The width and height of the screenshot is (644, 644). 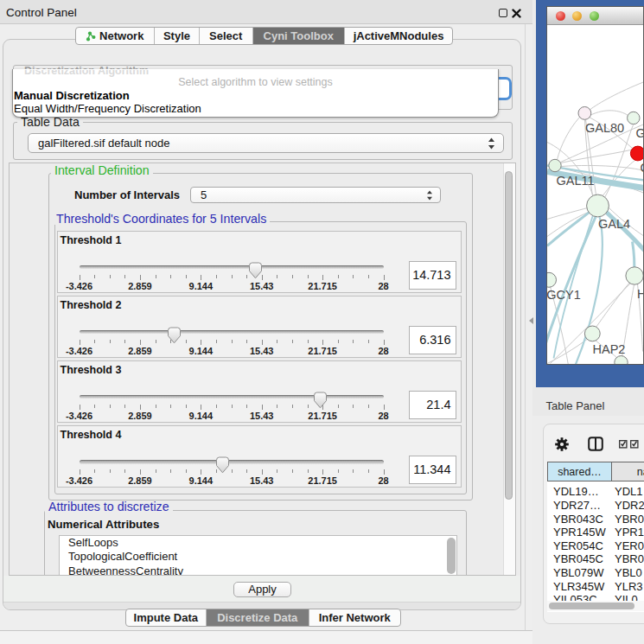 What do you see at coordinates (605, 128) in the screenshot?
I see `svg-text: GAL80` at bounding box center [605, 128].